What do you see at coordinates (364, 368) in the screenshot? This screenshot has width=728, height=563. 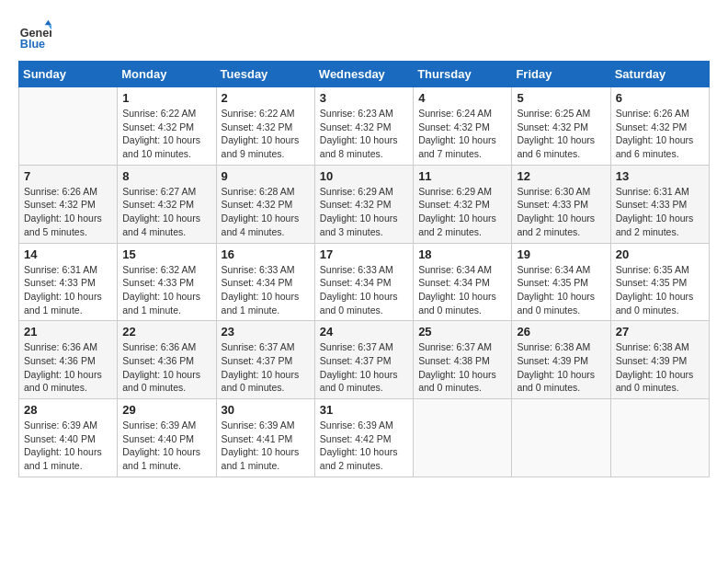 I see `day-info: Sunrise: 6:37 AM Sunset: 4:37 PM Dayligh…` at bounding box center [364, 368].